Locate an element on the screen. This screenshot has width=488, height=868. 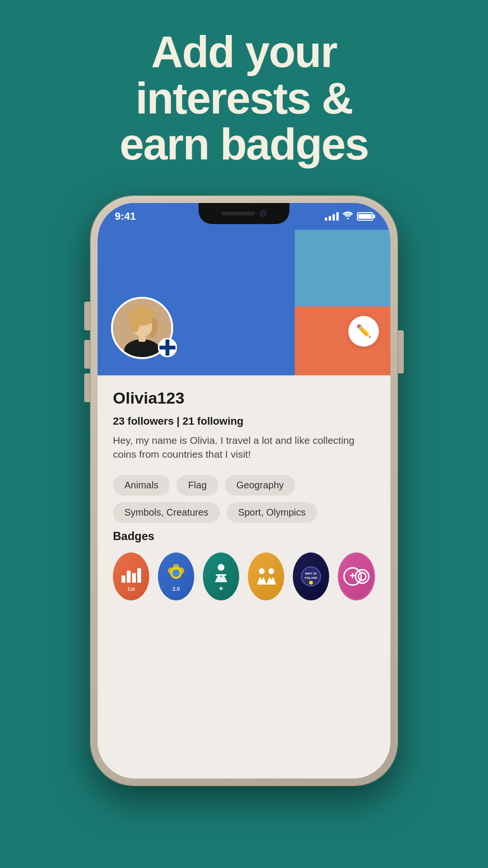
status-time: 9:41 is located at coordinates (125, 216).